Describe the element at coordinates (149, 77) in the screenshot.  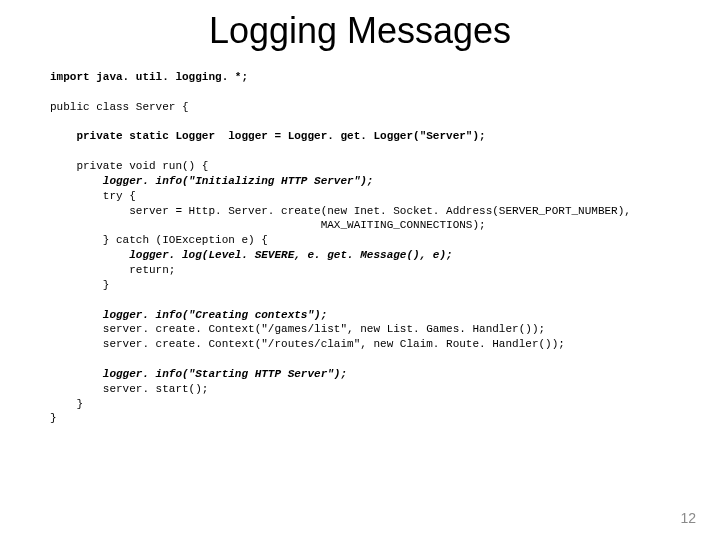
I see `code-line: import java. util. logging. *;` at that location.